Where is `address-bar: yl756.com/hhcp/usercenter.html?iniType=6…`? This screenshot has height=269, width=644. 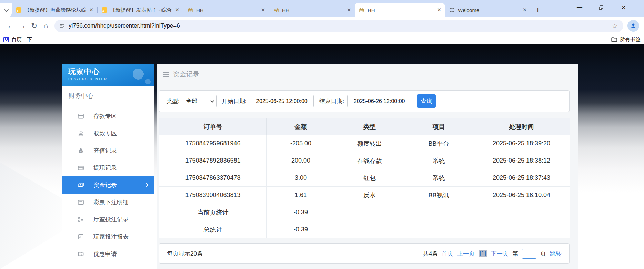 address-bar: yl756.com/hhcp/usercenter.html?iniType=6… is located at coordinates (339, 26).